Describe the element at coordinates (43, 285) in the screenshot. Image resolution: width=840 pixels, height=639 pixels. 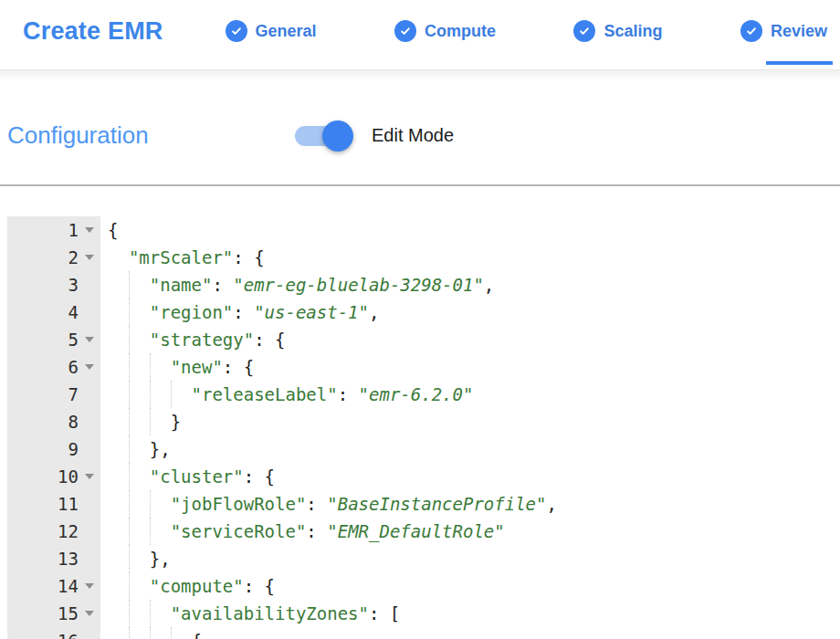
I see `line-number: 3` at that location.